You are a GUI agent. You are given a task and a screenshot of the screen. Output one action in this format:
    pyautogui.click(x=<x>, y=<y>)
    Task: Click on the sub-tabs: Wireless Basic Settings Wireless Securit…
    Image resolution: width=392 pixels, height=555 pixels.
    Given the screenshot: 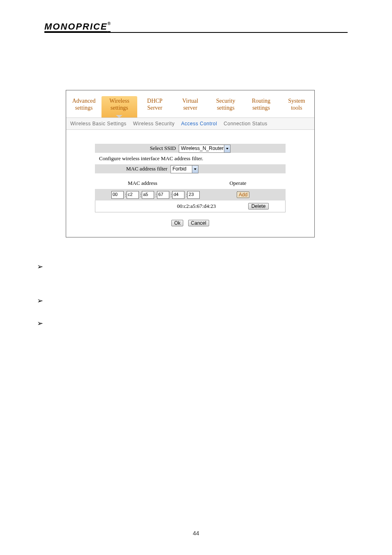 What is the action you would take?
    pyautogui.click(x=190, y=124)
    